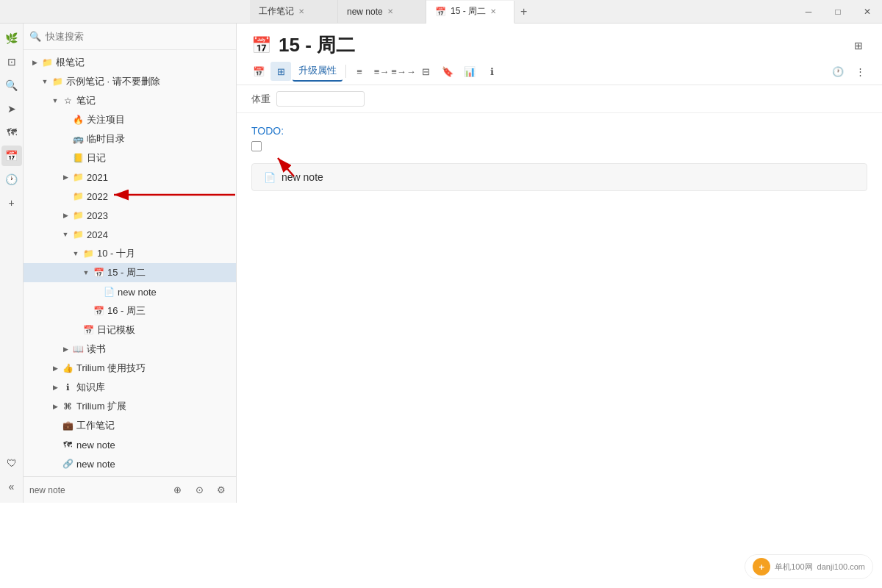 The image size is (882, 588). Describe the element at coordinates (126, 273) in the screenshot. I see `sidebar-item-label: 15 - 周二` at that location.